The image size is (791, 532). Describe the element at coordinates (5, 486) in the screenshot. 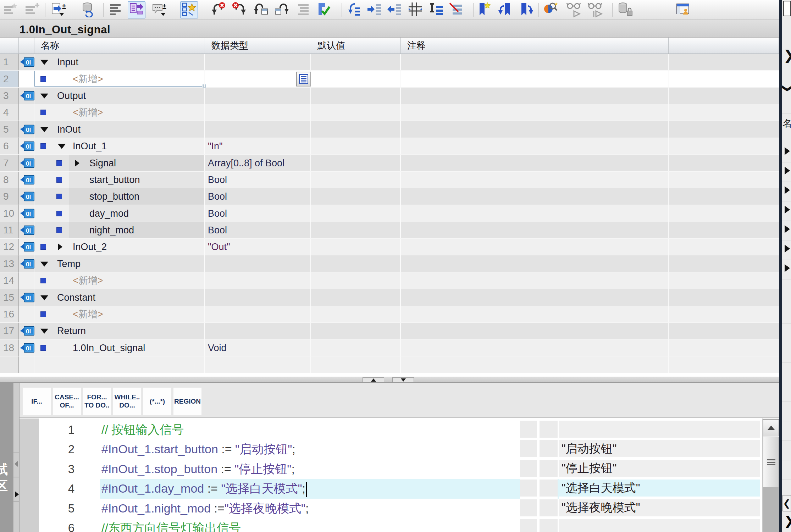

I see `vertical-tab-label: 区` at that location.